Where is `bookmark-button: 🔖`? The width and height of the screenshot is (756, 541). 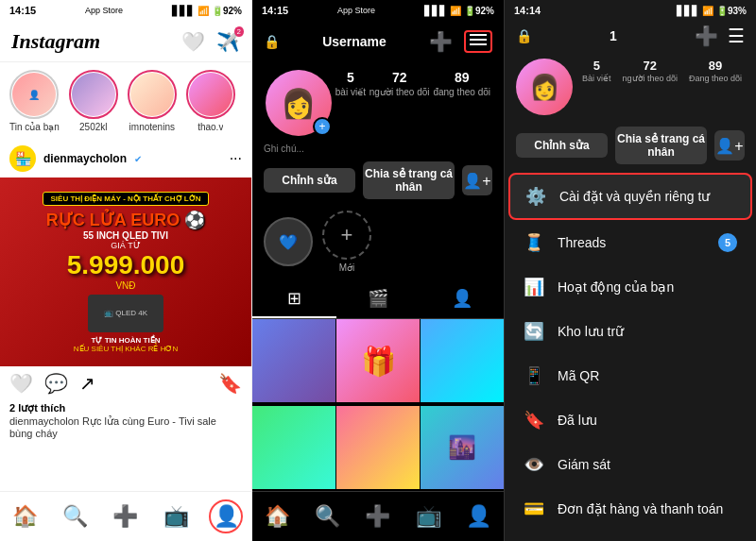 bookmark-button: 🔖 is located at coordinates (231, 383).